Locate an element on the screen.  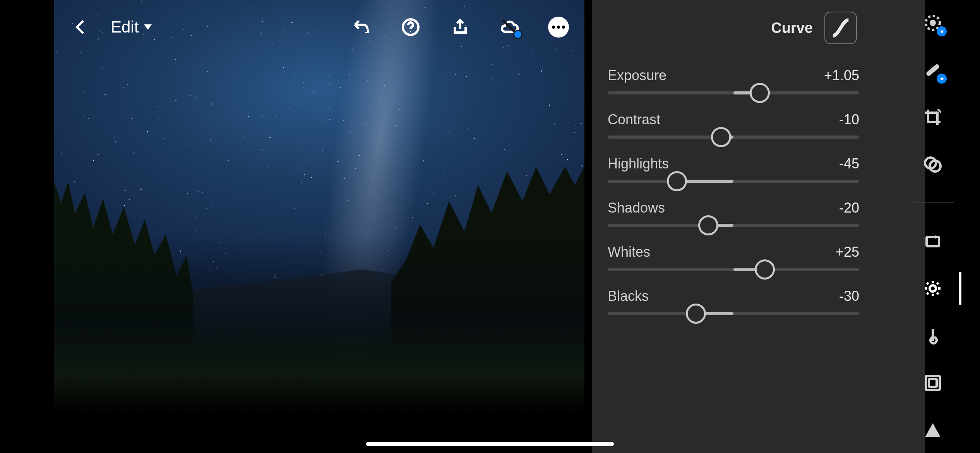
curve-label: Curve is located at coordinates (792, 28).